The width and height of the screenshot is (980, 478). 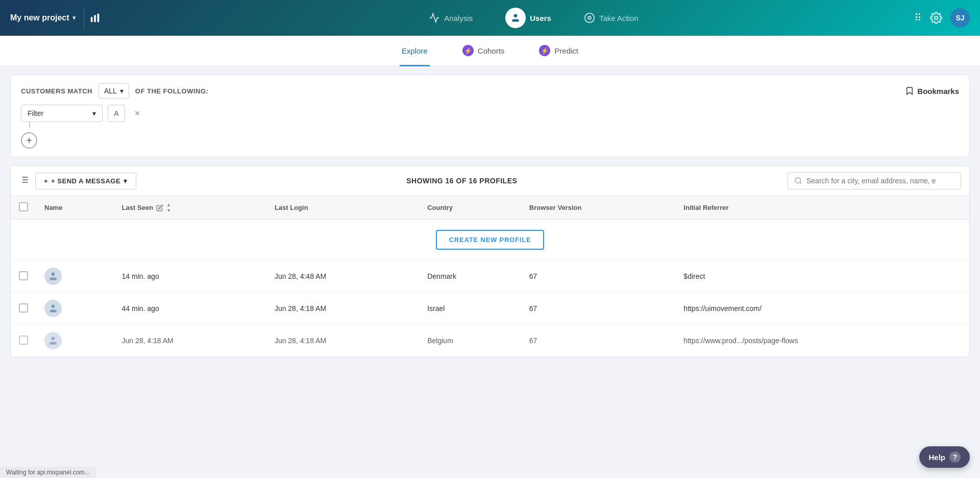 What do you see at coordinates (24, 181) in the screenshot?
I see `sort-icon` at bounding box center [24, 181].